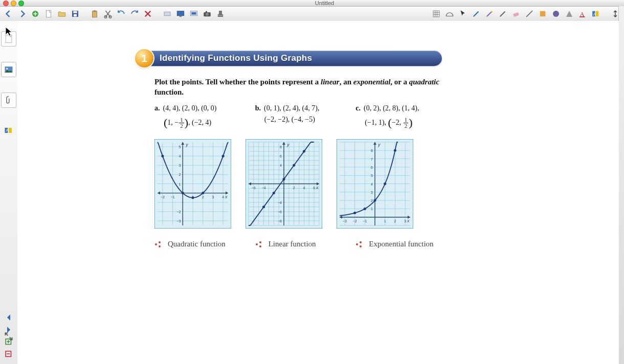 The width and height of the screenshot is (624, 364). Describe the element at coordinates (194, 14) in the screenshot. I see `screen2-icon` at that location.